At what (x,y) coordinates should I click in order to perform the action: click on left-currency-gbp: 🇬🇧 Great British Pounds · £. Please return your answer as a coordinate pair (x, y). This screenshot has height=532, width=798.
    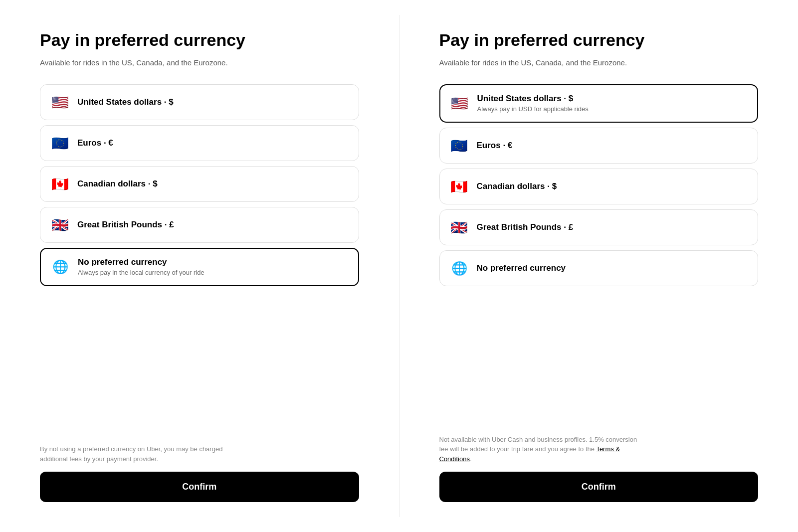
    Looking at the image, I should click on (200, 225).